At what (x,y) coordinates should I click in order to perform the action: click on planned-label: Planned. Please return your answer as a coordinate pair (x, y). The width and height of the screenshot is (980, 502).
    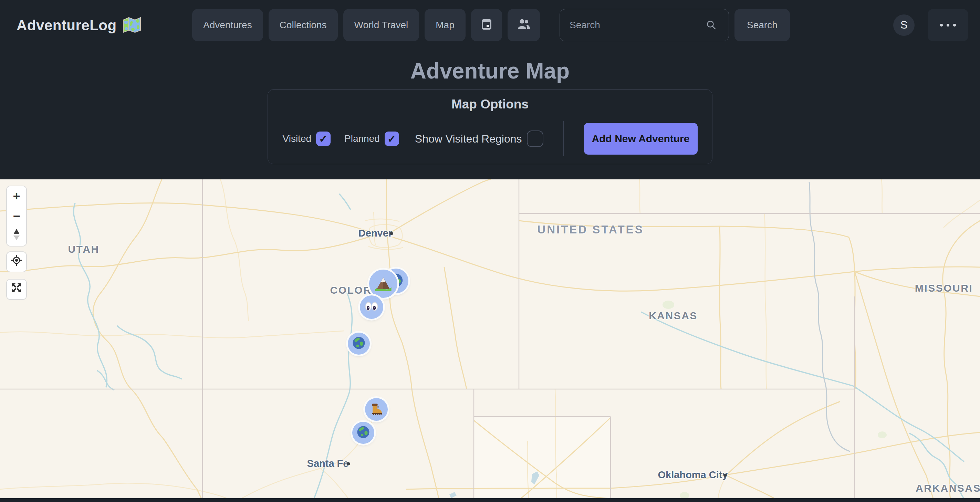
    Looking at the image, I should click on (362, 138).